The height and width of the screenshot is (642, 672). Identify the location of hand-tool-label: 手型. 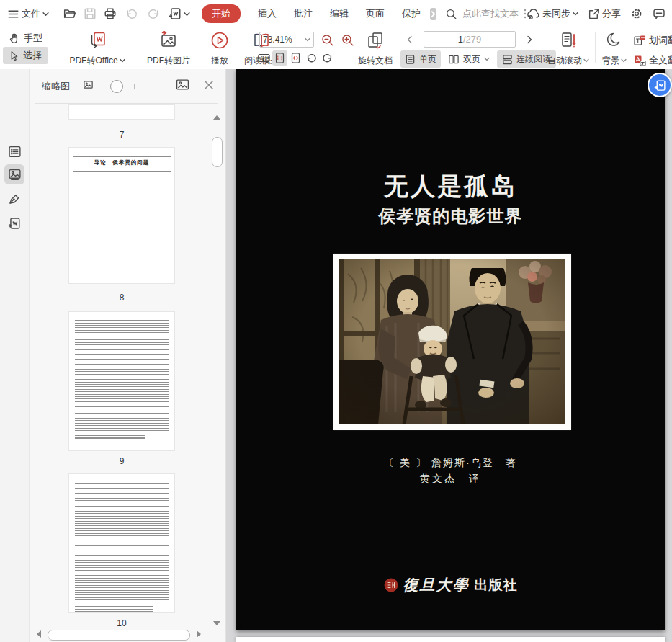
(33, 38).